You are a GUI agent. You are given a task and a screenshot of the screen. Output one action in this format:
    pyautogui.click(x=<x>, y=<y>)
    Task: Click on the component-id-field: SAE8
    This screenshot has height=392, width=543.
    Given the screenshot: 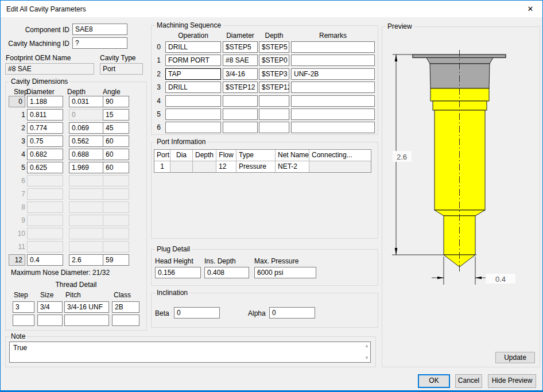 What is the action you would take?
    pyautogui.click(x=100, y=29)
    